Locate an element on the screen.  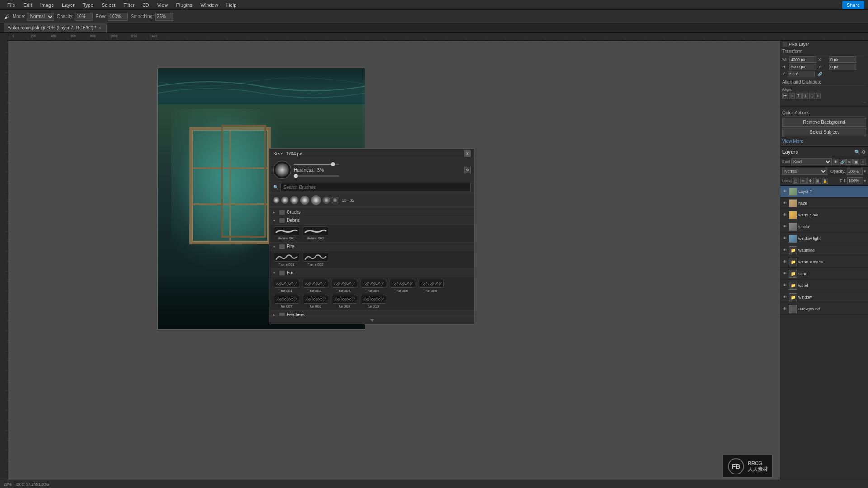
layer-item: 👁 📁 window is located at coordinates (824, 297).